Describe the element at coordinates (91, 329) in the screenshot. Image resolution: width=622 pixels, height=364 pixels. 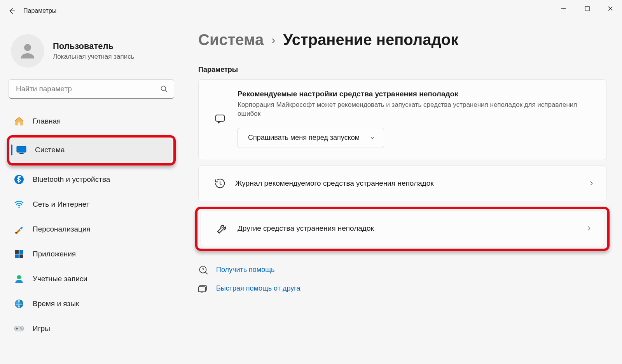
I see `sidebar-item-gaming: Игры` at that location.